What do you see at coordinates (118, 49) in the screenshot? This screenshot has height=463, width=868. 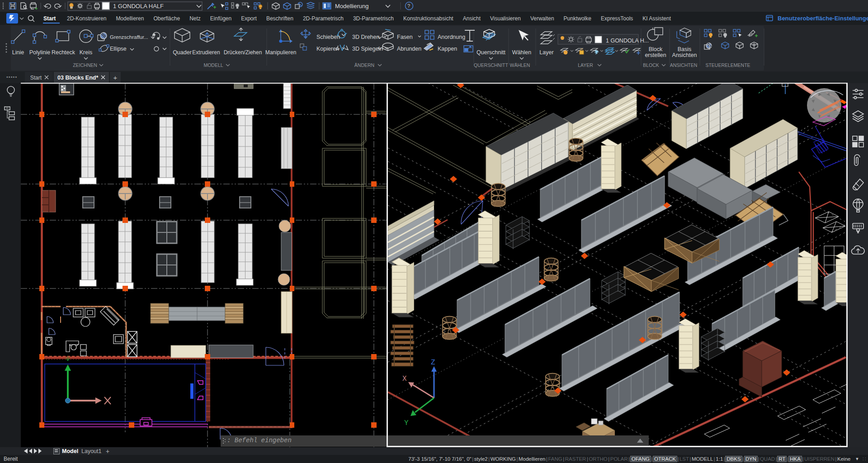 I see `svg-text: Ellipse` at bounding box center [118, 49].